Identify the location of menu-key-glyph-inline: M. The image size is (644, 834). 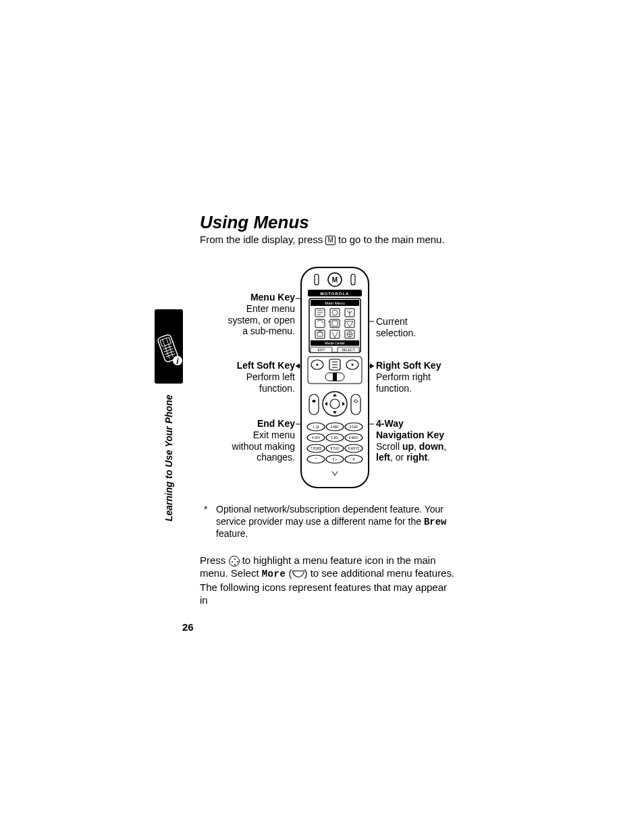
(330, 240).